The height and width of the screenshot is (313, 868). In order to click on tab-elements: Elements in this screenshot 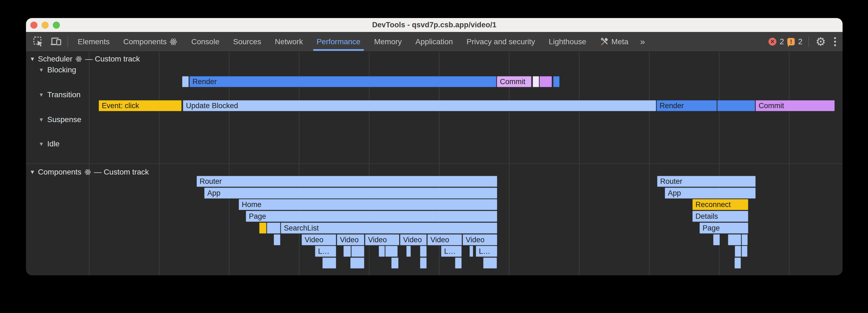, I will do `click(94, 42)`.